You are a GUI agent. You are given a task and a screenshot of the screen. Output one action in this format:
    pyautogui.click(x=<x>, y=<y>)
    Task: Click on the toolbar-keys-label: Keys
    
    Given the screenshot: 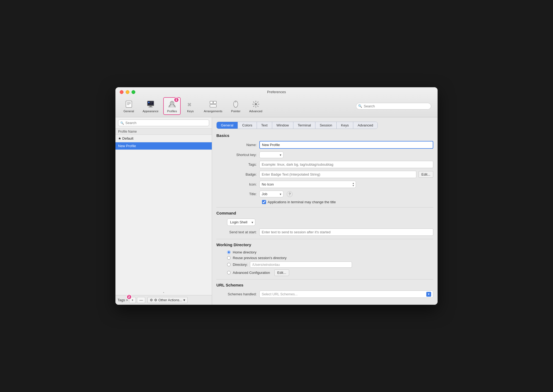 What is the action you would take?
    pyautogui.click(x=190, y=111)
    